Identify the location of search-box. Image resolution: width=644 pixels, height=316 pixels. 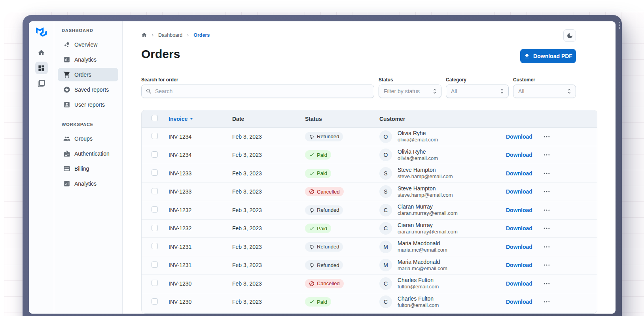
(258, 91).